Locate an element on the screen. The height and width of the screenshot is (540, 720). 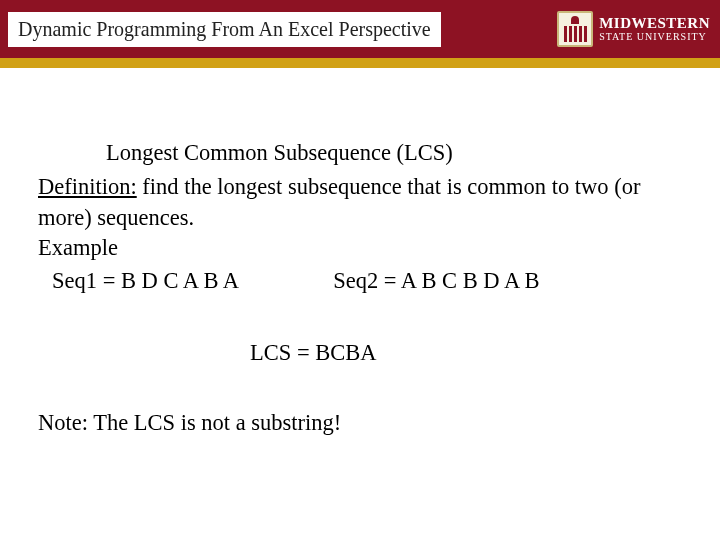
logo-text: MIDWESTERN STATE UNIVERSITY is located at coordinates (654, 29).